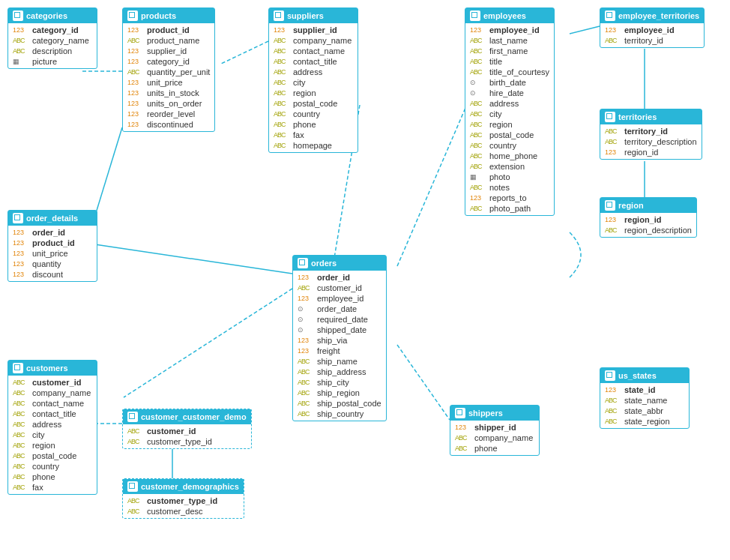 This screenshot has width=730, height=560. I want to click on field-name-product_name: product_name, so click(173, 40).